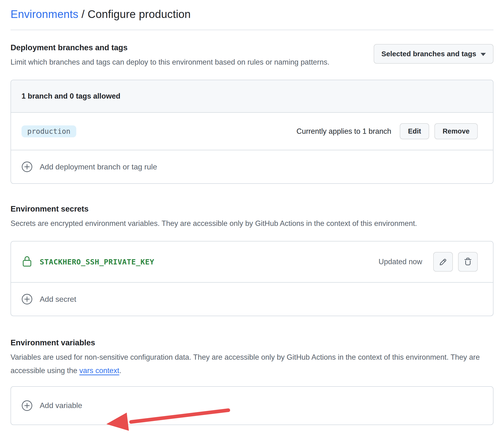 The height and width of the screenshot is (448, 504). What do you see at coordinates (252, 364) in the screenshot?
I see `variables-section-description: Variables are used for non-sensitive con…` at bounding box center [252, 364].